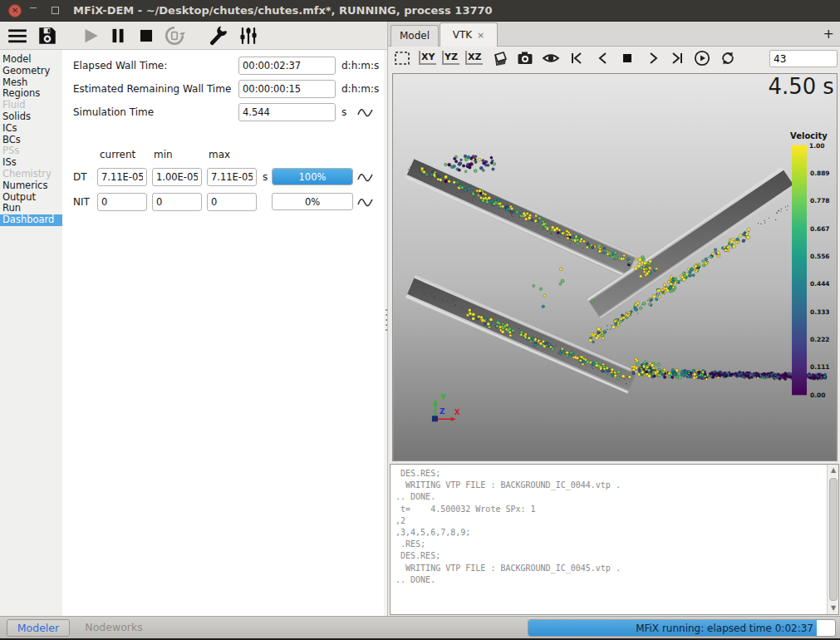  What do you see at coordinates (361, 89) in the screenshot?
I see `remaining-wall-time-unit: d:h:m:s` at bounding box center [361, 89].